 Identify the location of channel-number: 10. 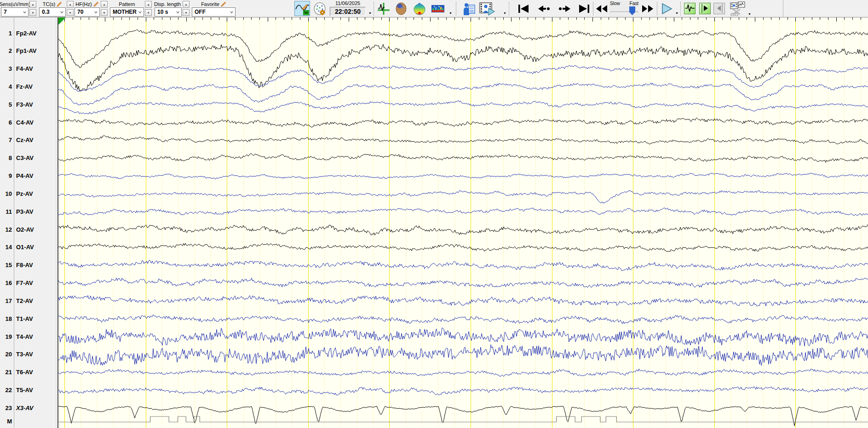
(6, 194).